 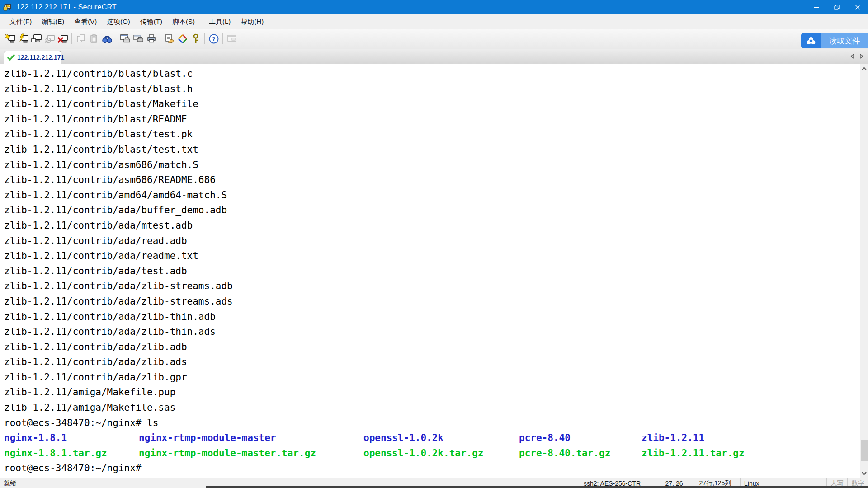 What do you see at coordinates (432, 378) in the screenshot?
I see `terminal-line: zlib-1.2.11/contrib/ada/zlib.gpr` at bounding box center [432, 378].